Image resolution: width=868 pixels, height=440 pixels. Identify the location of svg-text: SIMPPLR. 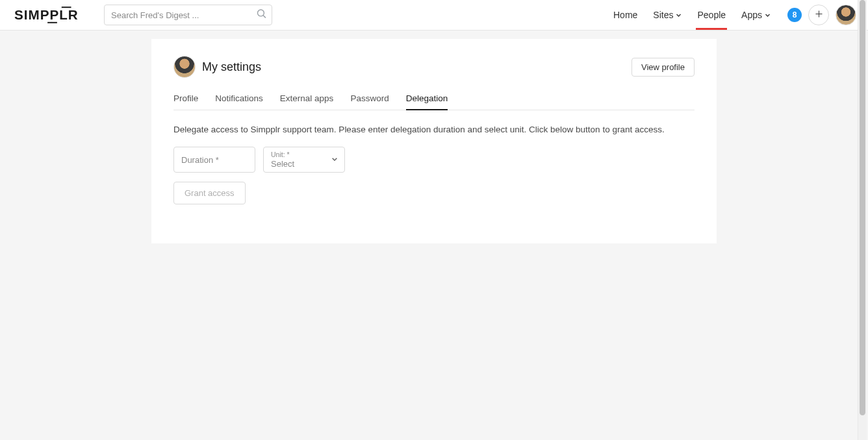
(47, 14).